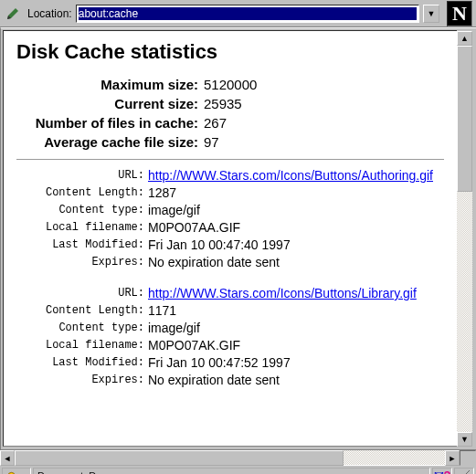 The image size is (476, 474). What do you see at coordinates (460, 14) in the screenshot?
I see `netscape-logo: N` at bounding box center [460, 14].